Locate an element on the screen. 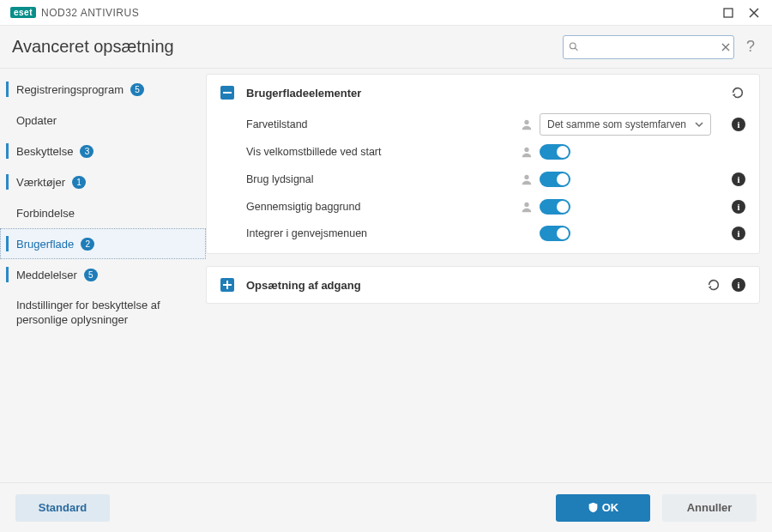 The width and height of the screenshot is (772, 532). expand-button is located at coordinates (227, 285).